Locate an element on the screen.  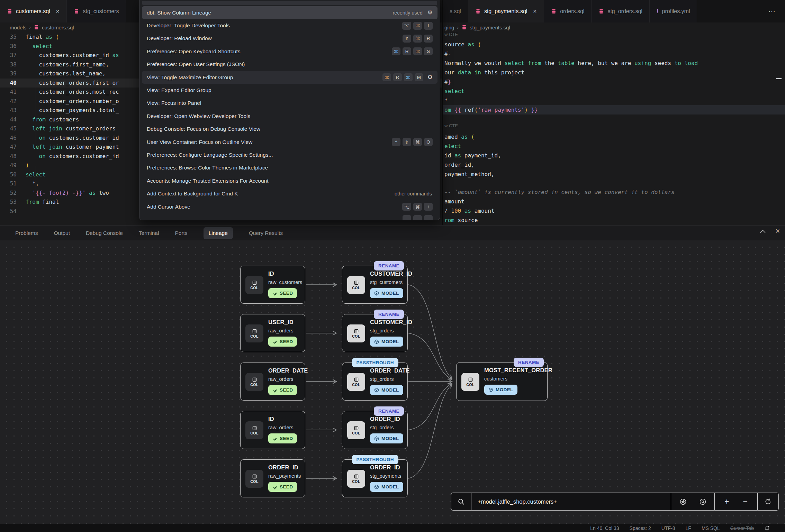
palette-item: View: Focus into Panel is located at coordinates (290, 103).